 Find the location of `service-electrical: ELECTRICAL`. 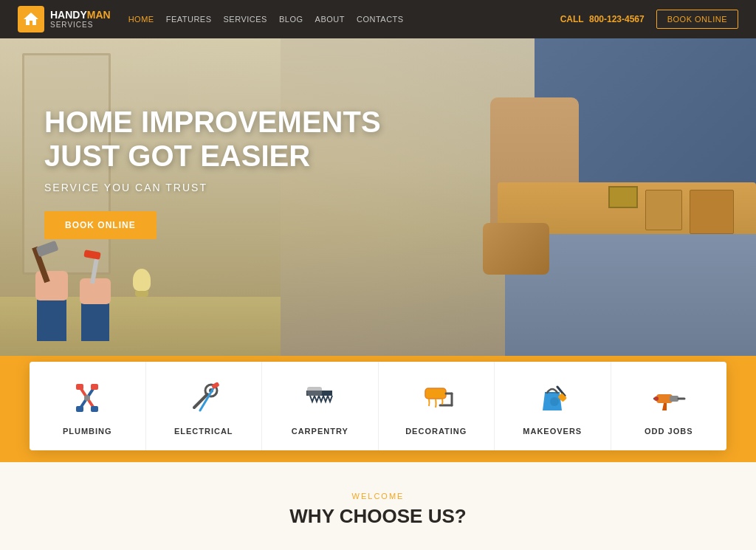

service-electrical: ELECTRICAL is located at coordinates (205, 406).